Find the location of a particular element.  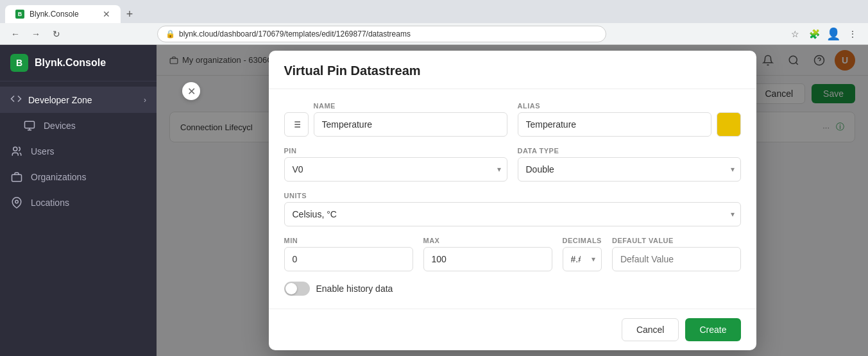

units-group: UNITS Celsius, °CFahrenheit, °FNone ▾ is located at coordinates (513, 209).